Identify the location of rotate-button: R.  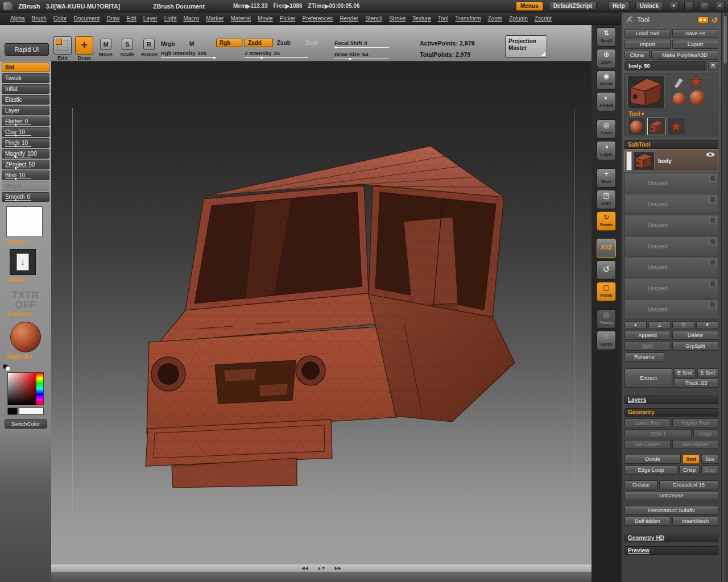
(149, 44).